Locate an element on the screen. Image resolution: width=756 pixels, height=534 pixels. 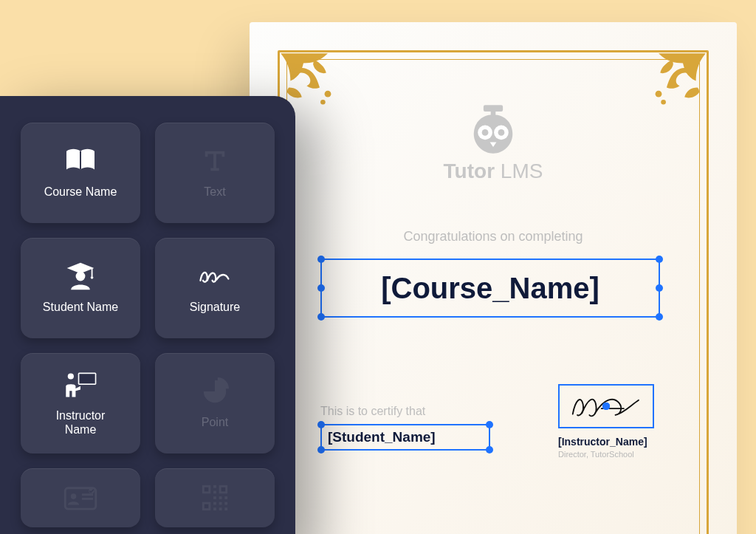
course-name-placeholder: [Course_Name] is located at coordinates (490, 288).